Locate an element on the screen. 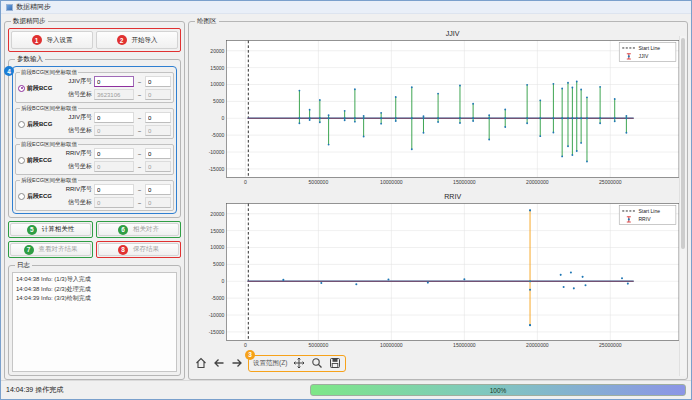 The width and height of the screenshot is (692, 400). progress-bar: 100% is located at coordinates (498, 390).